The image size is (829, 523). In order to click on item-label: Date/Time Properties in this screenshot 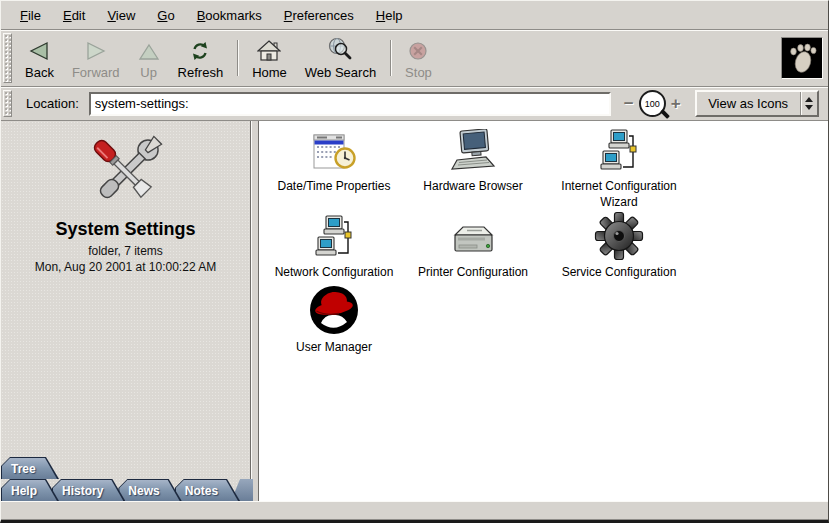, I will do `click(334, 187)`.